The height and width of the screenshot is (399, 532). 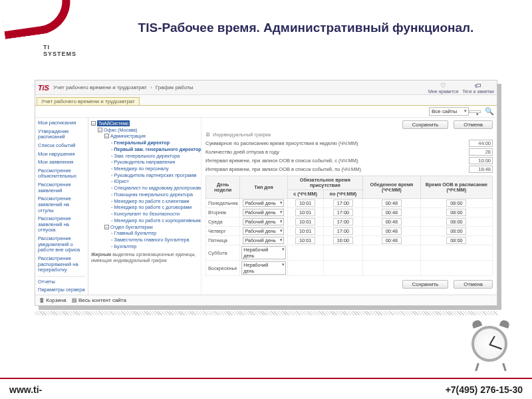 What do you see at coordinates (350, 203) in the screenshot?
I see `table-row: ПонедельникРабочий день10:0117:0000:4808…` at bounding box center [350, 203].